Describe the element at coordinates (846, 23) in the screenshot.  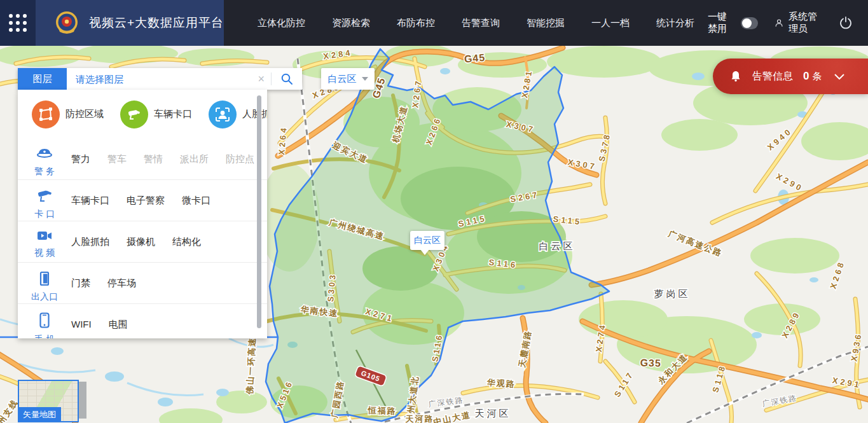
I see `power-icon` at that location.